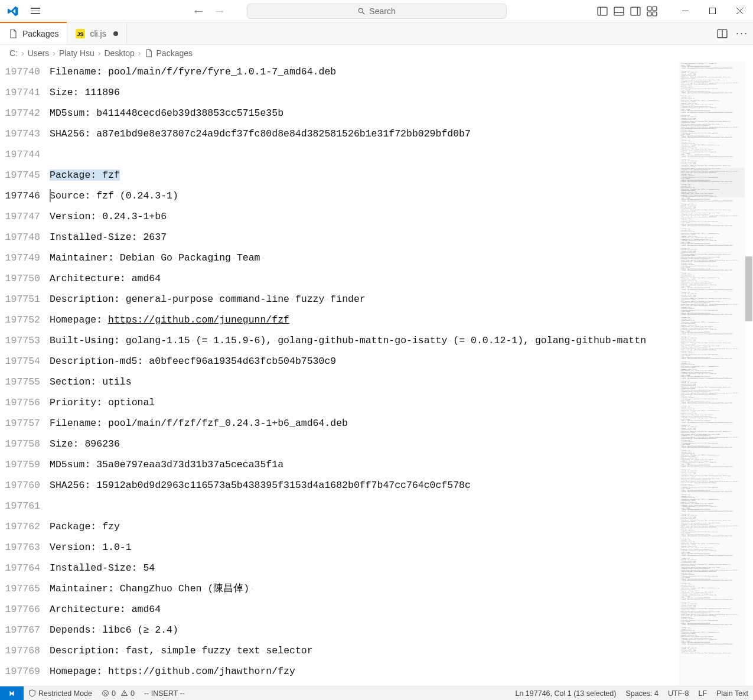 The height and width of the screenshot is (700, 753). What do you see at coordinates (365, 588) in the screenshot?
I see `code-line: Maintainer:·ChangZhuo·Chen·(陳昌倬)·` at bounding box center [365, 588].